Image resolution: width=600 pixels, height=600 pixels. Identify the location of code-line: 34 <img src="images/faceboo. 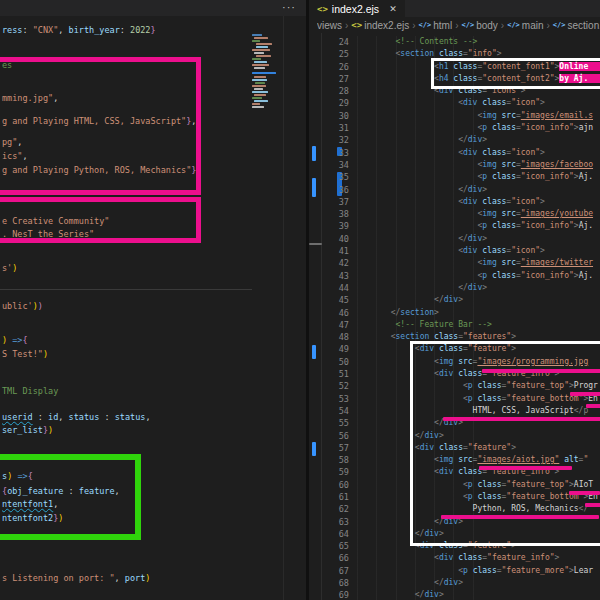
(454, 165).